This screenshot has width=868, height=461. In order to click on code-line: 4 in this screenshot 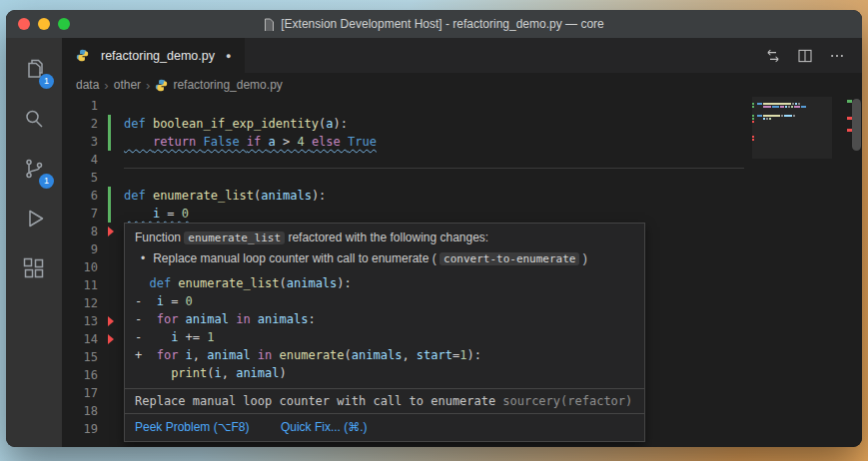, I will do `click(461, 160)`.